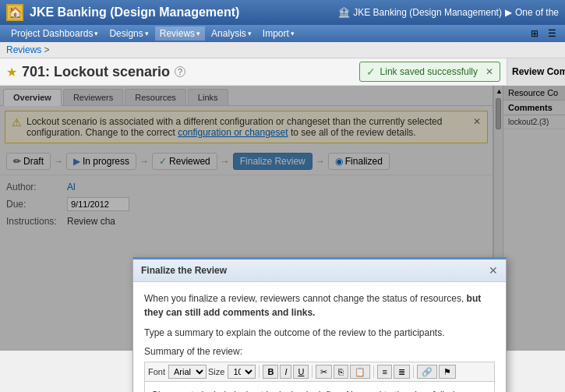  Describe the element at coordinates (123, 12) in the screenshot. I see `title-bar-left: 🏠 JKE Banking (Design Management)` at that location.